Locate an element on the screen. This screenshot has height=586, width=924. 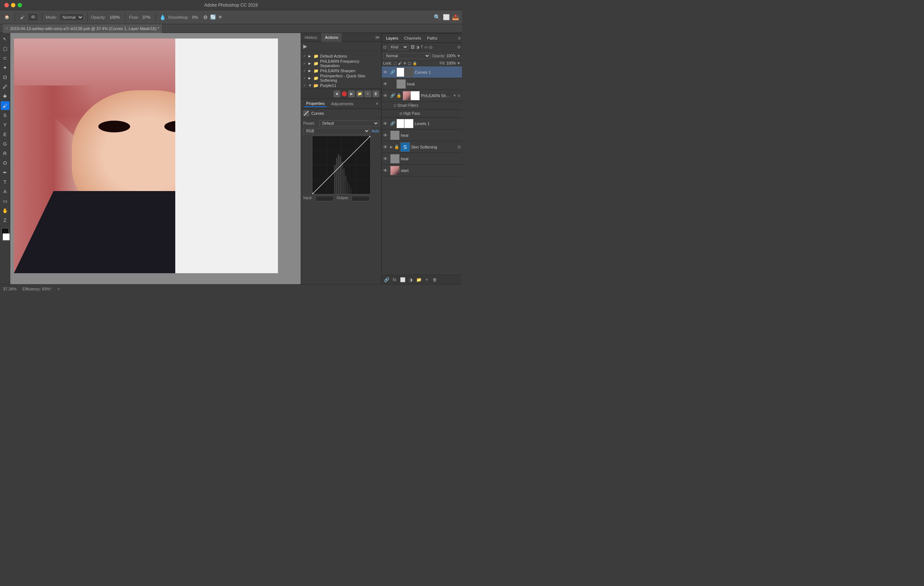
layer-heal-1: 👁 heal is located at coordinates (422, 84).